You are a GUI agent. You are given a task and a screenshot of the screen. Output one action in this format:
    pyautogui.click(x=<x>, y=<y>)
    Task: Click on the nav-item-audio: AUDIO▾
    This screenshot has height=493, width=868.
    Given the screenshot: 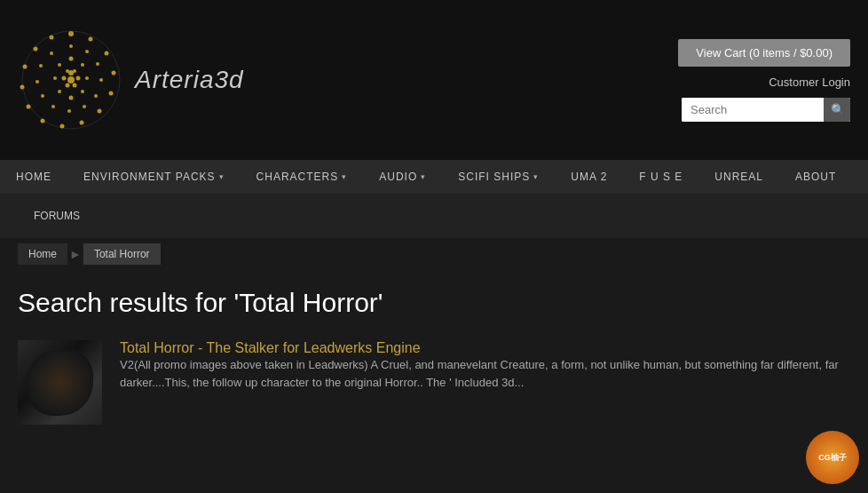 What is the action you would take?
    pyautogui.click(x=403, y=177)
    